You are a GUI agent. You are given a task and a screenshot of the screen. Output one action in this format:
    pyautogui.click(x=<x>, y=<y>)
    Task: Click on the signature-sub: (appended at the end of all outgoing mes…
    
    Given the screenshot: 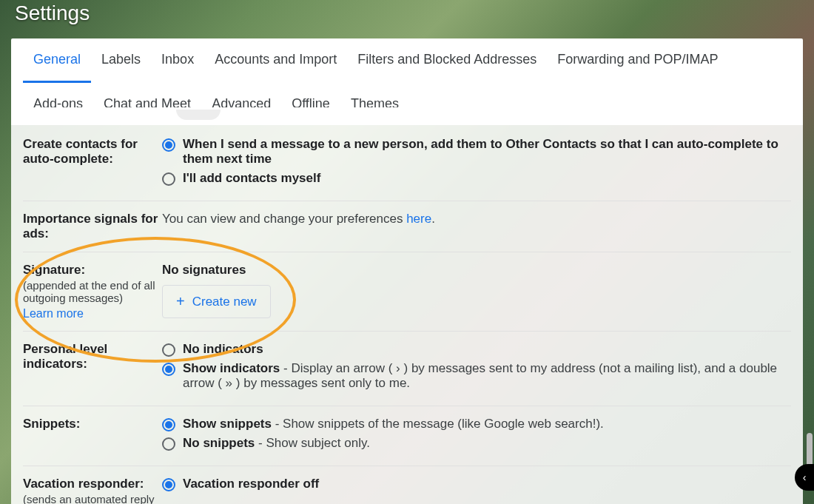 What is the action you would take?
    pyautogui.click(x=92, y=292)
    